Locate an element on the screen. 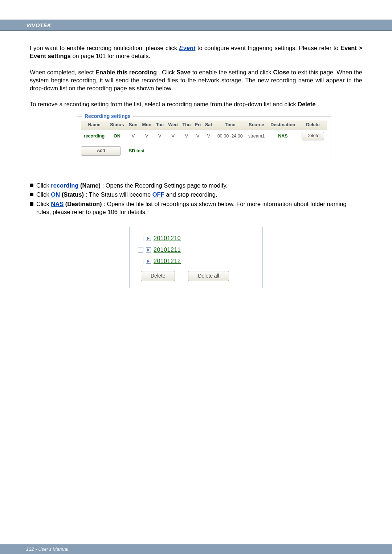 The width and height of the screenshot is (392, 554). cell-thu: V is located at coordinates (187, 136).